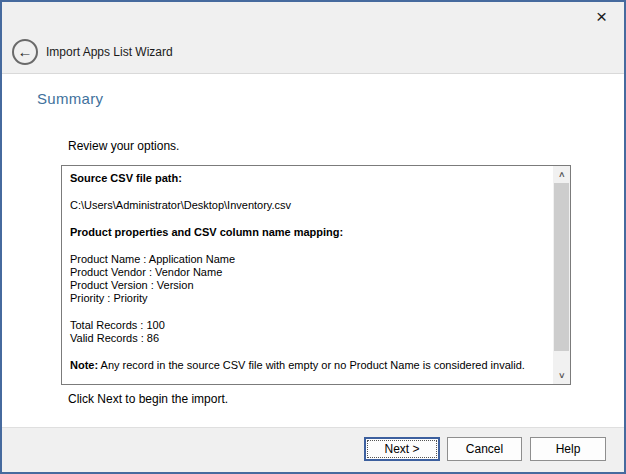 The image size is (626, 474). I want to click on help-button: Help, so click(568, 449).